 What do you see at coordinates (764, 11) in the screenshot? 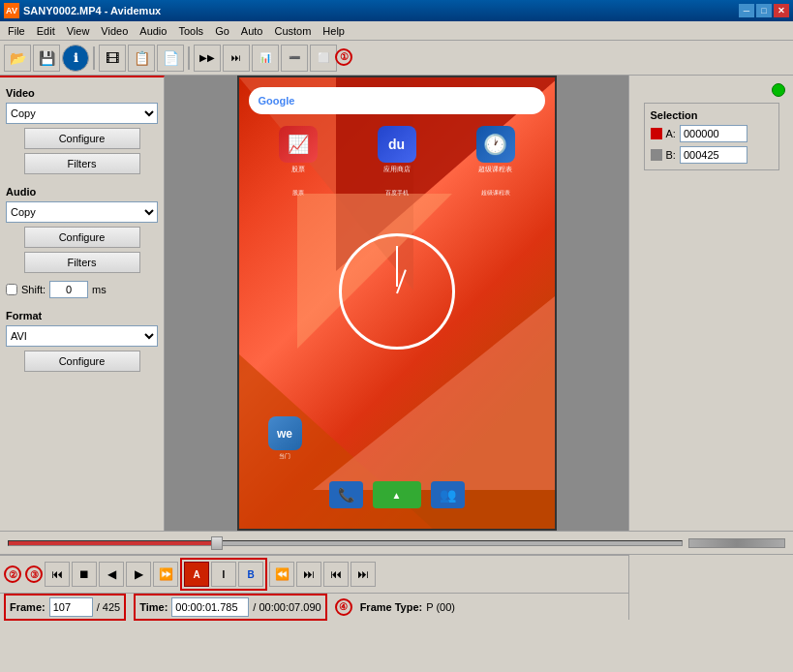
I see `maximize-button: □` at bounding box center [764, 11].